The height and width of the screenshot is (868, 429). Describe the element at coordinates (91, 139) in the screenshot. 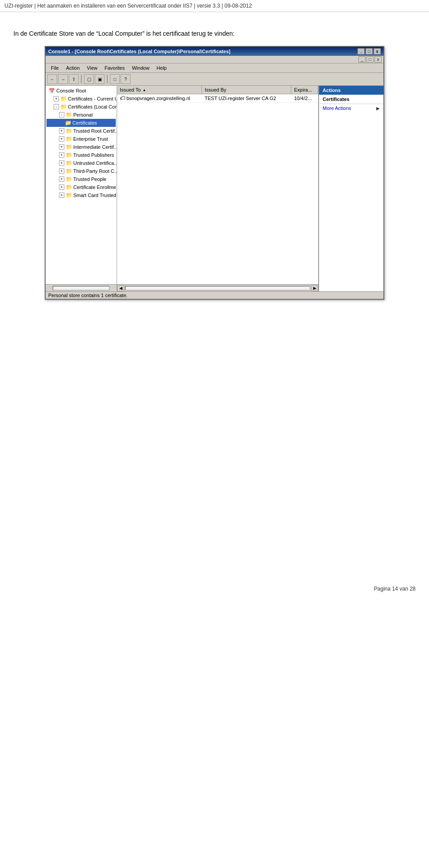

I see `tree-label-enterprise-trust: Enterprise Trust` at that location.